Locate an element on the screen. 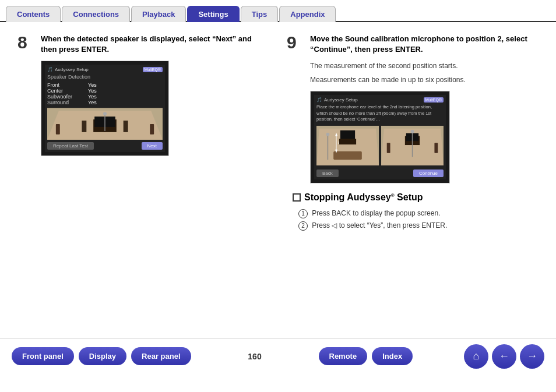 The height and width of the screenshot is (392, 556). speaker-row-surround: Surround Yes is located at coordinates (105, 103).